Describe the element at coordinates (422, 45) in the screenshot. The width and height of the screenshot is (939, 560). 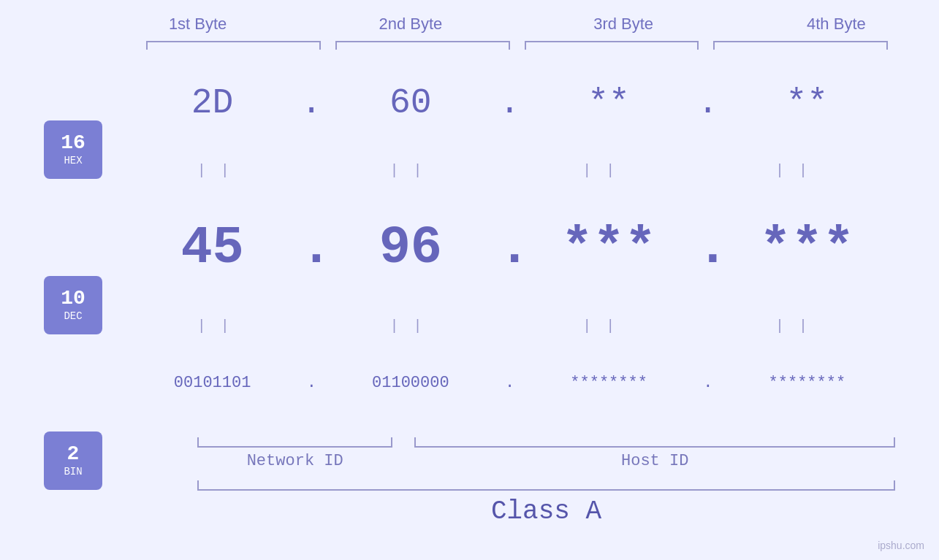
I see `bracket-byte2` at that location.